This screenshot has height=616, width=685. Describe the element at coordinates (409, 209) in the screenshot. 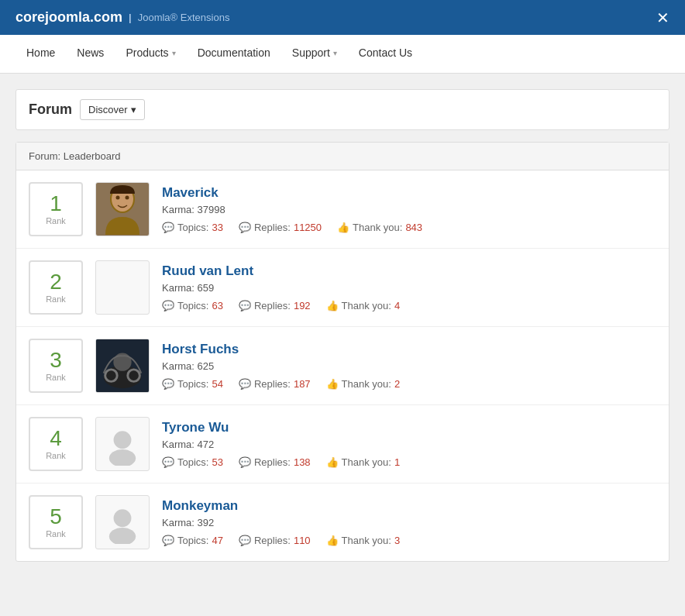

I see `user-info: Maverick Karma: 37998 💬 Topics: 33 💬 Rep…` at that location.